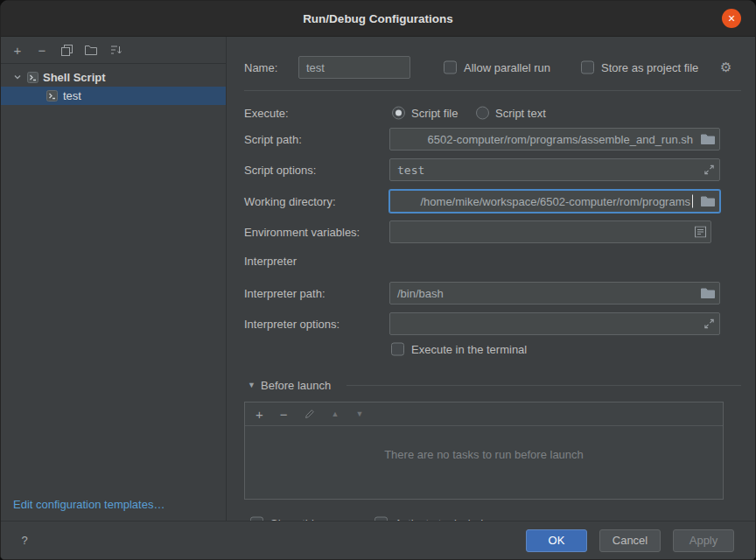 The height and width of the screenshot is (560, 756). I want to click on configurations-tree: Shell Script test, so click(114, 84).